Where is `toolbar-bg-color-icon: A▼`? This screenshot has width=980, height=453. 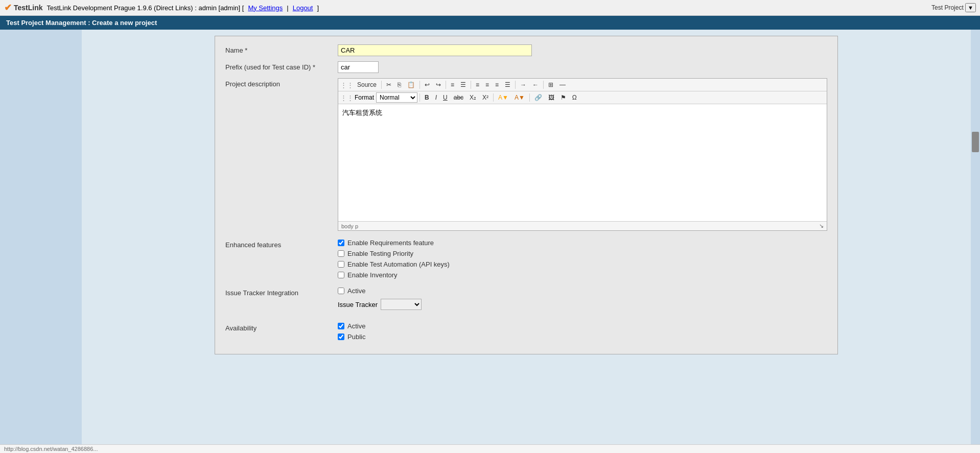
toolbar-bg-color-icon: A▼ is located at coordinates (520, 98).